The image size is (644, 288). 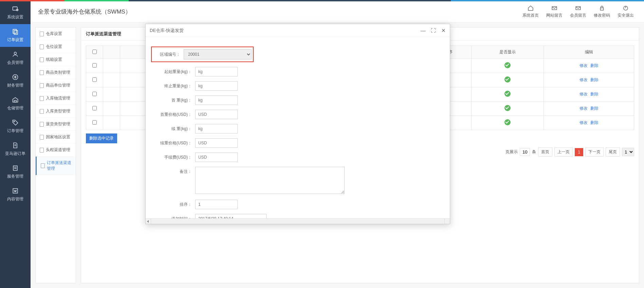 What do you see at coordinates (173, 85) in the screenshot?
I see `label-end-weight: 终止重量(kg)：` at bounding box center [173, 85].